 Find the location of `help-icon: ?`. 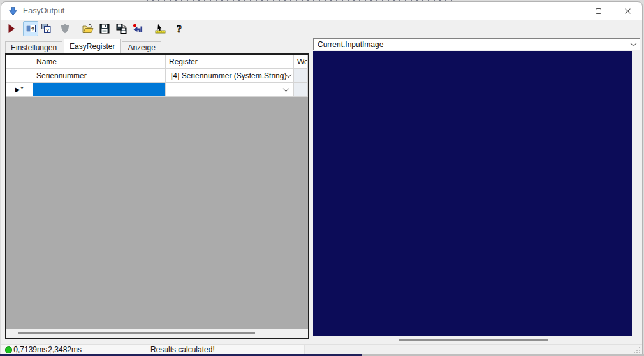

help-icon: ? is located at coordinates (179, 29).